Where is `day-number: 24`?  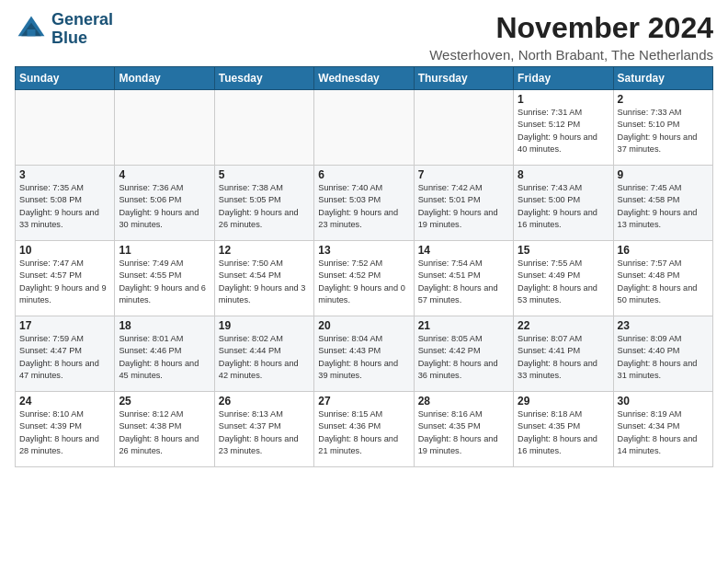
day-number: 24 is located at coordinates (64, 401).